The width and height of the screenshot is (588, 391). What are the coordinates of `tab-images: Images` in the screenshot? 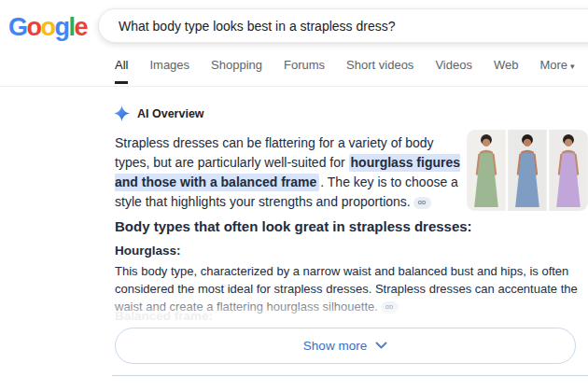 It's located at (170, 69).